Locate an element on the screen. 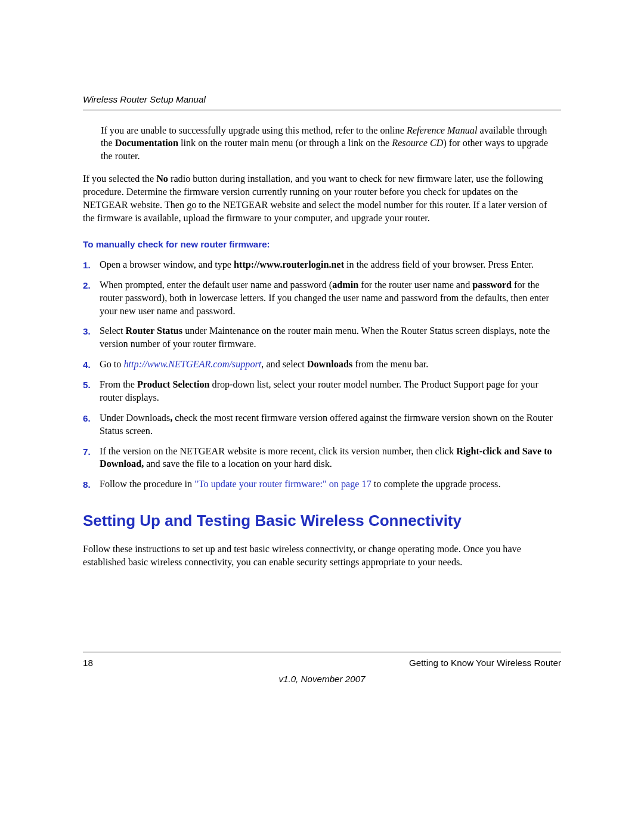 This screenshot has height=833, width=644. intro-paragraph: If you are unable to successfully upgrad… is located at coordinates (331, 144).